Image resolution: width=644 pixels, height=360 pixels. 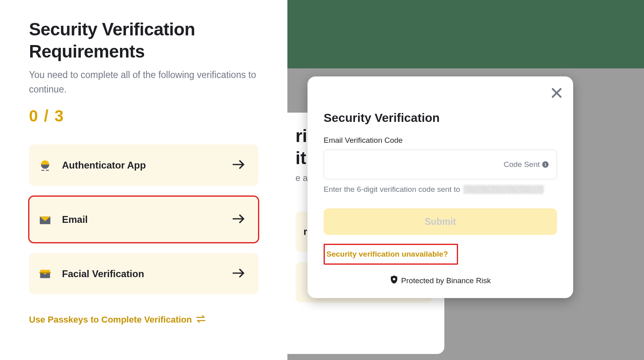 I want to click on email-code-label: Email Verification Code, so click(x=440, y=140).